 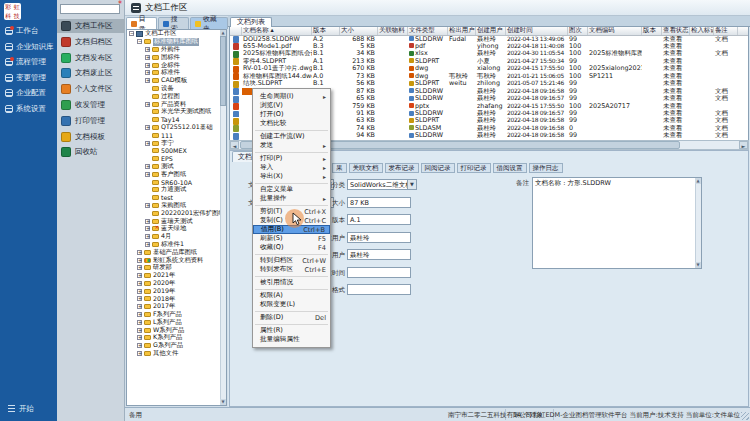 I want to click on sidebar-item-2: 文档归档区, so click(x=91, y=42).